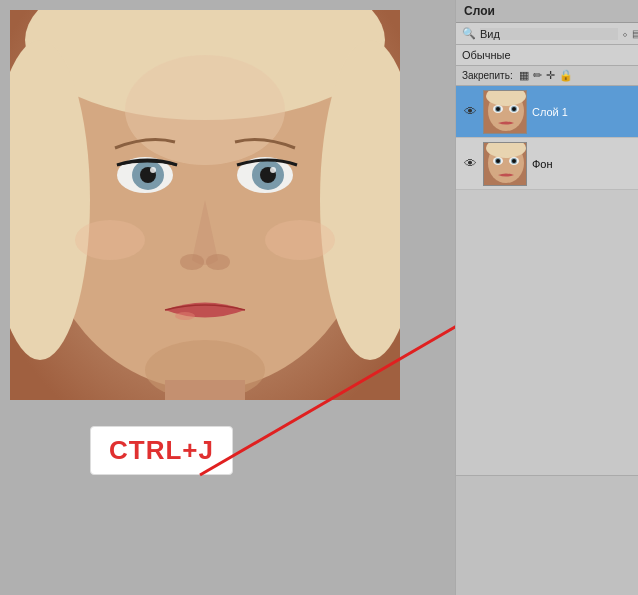 Image resolution: width=638 pixels, height=595 pixels. Describe the element at coordinates (625, 34) in the screenshot. I see `search-dropdown-icon: ⬦` at that location.